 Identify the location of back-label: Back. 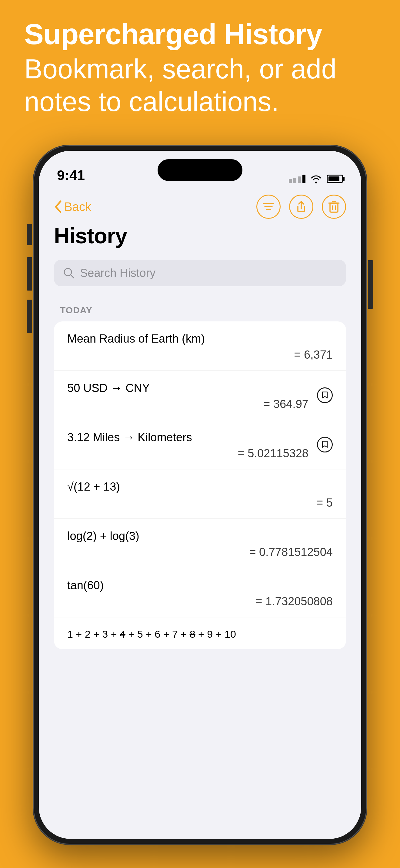
(78, 207).